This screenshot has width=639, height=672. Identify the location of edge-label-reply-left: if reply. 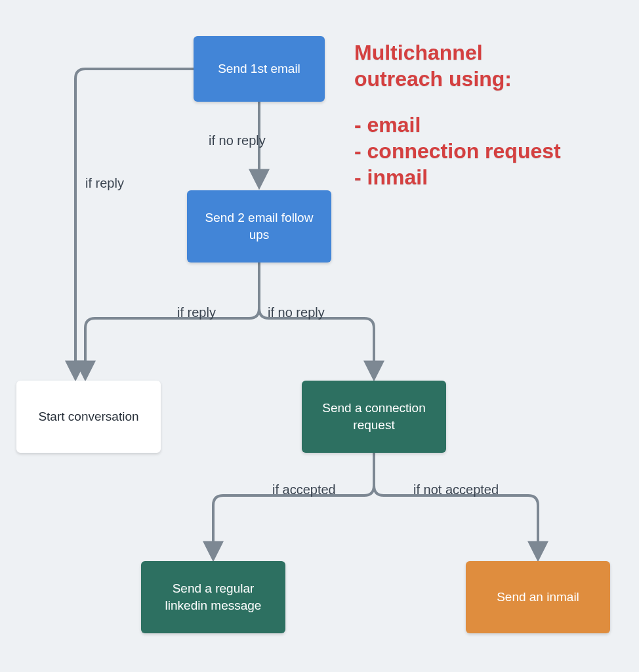
(105, 184).